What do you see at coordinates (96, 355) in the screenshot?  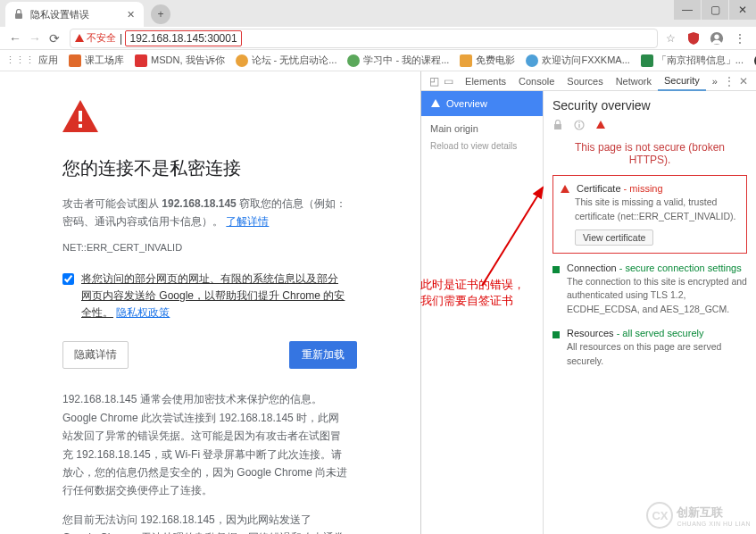 I see `hide-details-button: 隐藏详情` at bounding box center [96, 355].